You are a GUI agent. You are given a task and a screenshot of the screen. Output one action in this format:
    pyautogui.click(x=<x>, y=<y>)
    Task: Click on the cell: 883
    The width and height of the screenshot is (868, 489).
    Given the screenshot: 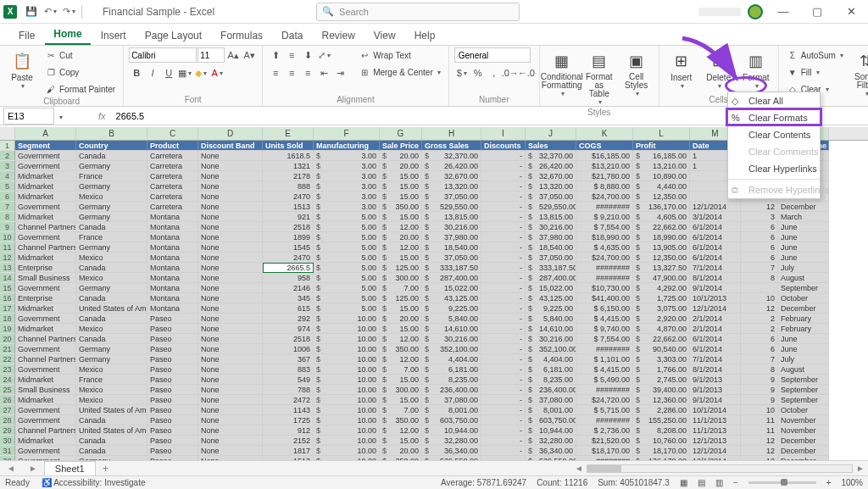 What is the action you would take?
    pyautogui.click(x=288, y=370)
    